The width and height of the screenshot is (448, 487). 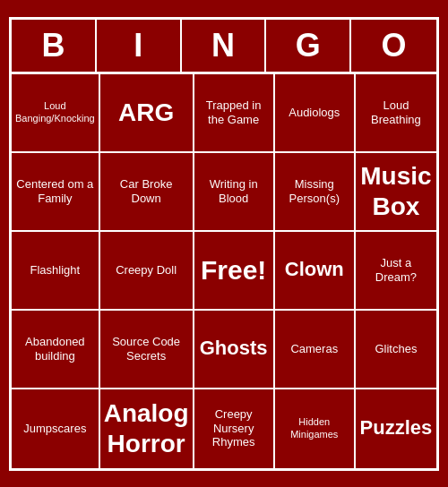 I want to click on bingo-cell-22: Creepy Nursery Rhymes, so click(x=235, y=429).